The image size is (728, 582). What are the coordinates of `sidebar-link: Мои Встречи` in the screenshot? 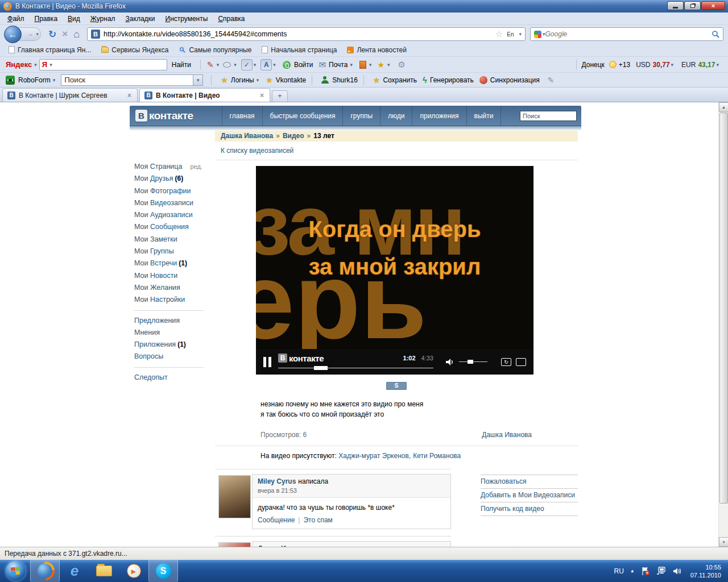 It's located at (156, 263).